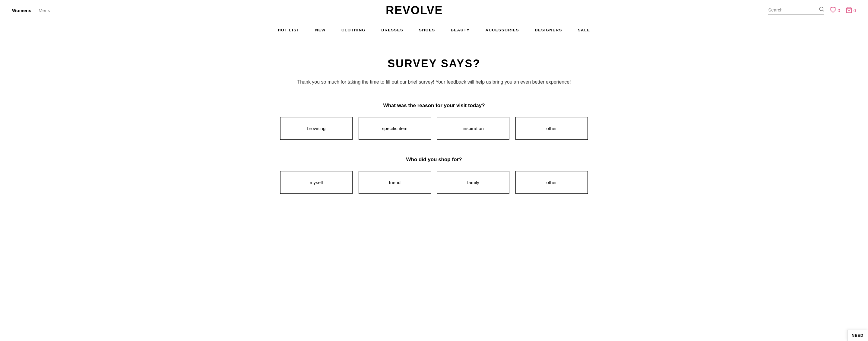 The width and height of the screenshot is (868, 341). I want to click on wishlist-group: 0, so click(835, 10).